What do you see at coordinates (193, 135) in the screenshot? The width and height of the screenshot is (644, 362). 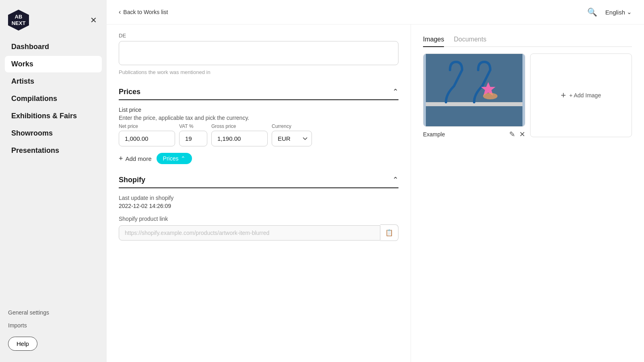 I see `vat-group: VAT %` at bounding box center [193, 135].